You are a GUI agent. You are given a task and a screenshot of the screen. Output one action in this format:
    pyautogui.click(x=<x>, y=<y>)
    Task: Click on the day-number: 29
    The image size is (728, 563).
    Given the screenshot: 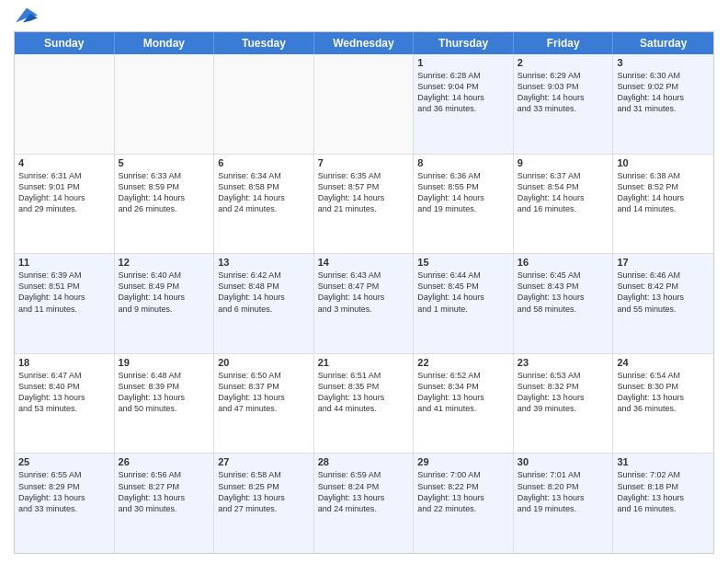 What is the action you would take?
    pyautogui.click(x=463, y=462)
    